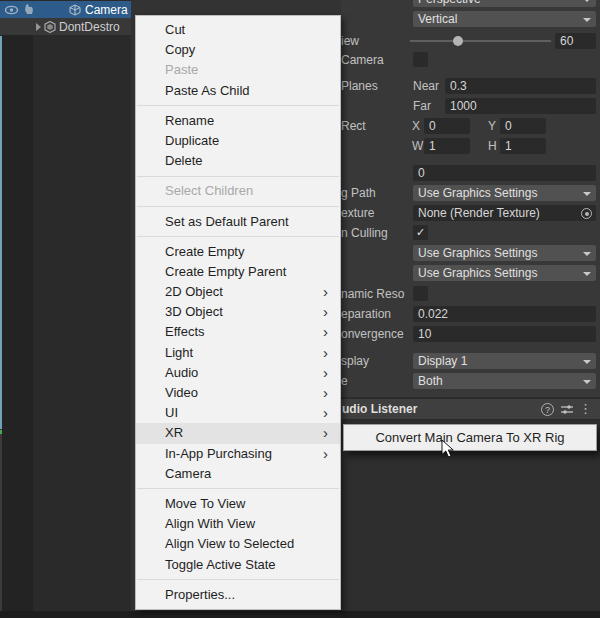 This screenshot has height=618, width=600. What do you see at coordinates (238, 504) in the screenshot?
I see `menu-item-move-to-view: Move To View` at bounding box center [238, 504].